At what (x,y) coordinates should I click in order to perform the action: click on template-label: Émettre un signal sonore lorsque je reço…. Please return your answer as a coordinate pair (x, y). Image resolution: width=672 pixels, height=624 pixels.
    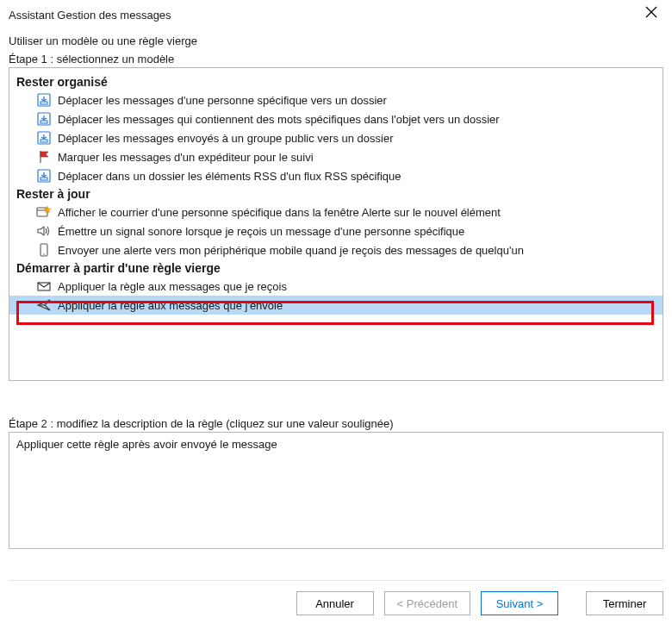
    Looking at the image, I should click on (261, 231).